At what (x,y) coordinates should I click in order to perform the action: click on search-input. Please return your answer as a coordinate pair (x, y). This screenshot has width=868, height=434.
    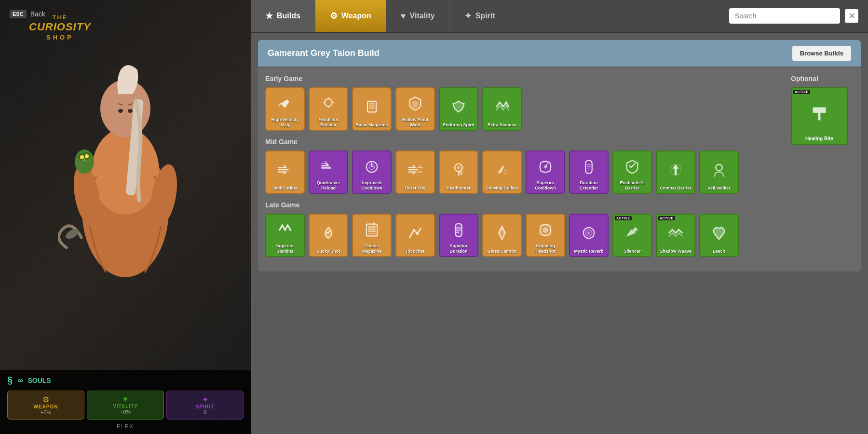
    Looking at the image, I should click on (785, 16).